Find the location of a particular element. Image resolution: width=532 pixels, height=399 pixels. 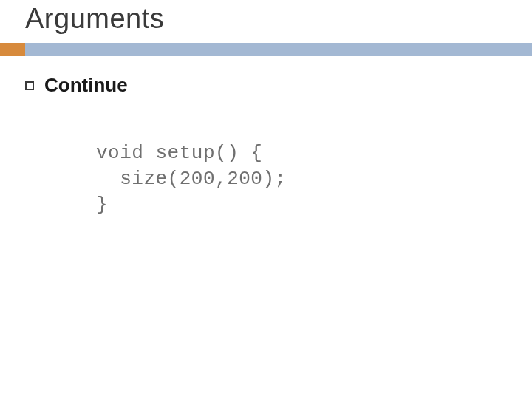

square-bullet-icon is located at coordinates (30, 86).